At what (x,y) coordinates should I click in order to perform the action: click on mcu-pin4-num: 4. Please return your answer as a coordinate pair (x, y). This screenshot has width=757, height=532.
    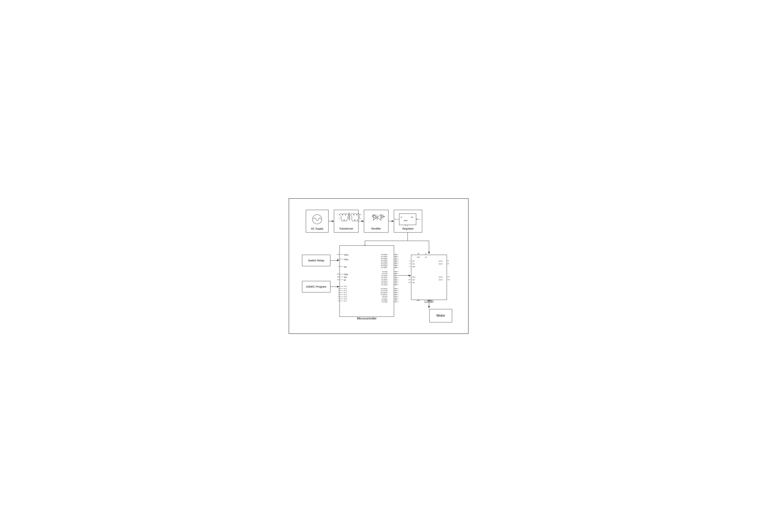
    Looking at the image, I should click on (338, 293).